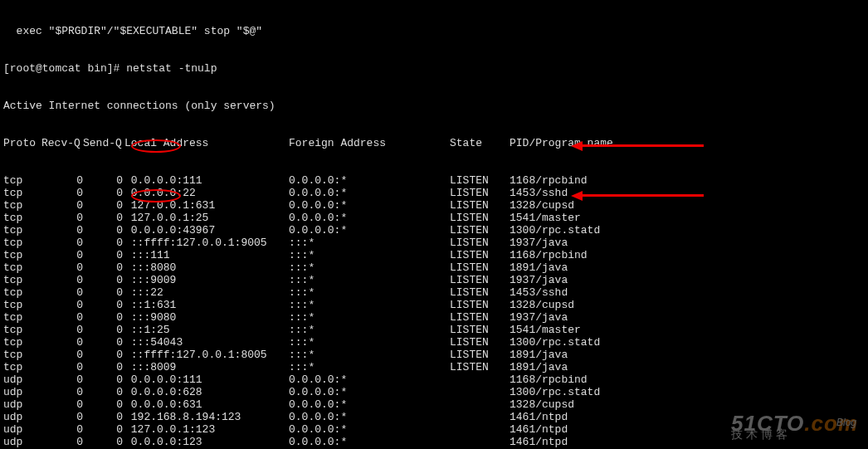 The image size is (868, 449). Describe the element at coordinates (206, 317) in the screenshot. I see `cell-local: :::9080` at that location.